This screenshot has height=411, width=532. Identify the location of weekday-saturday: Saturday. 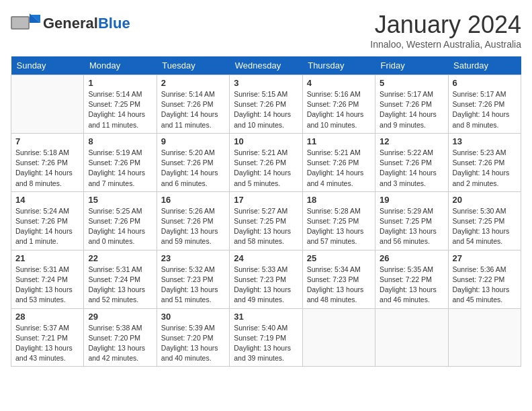
(484, 66).